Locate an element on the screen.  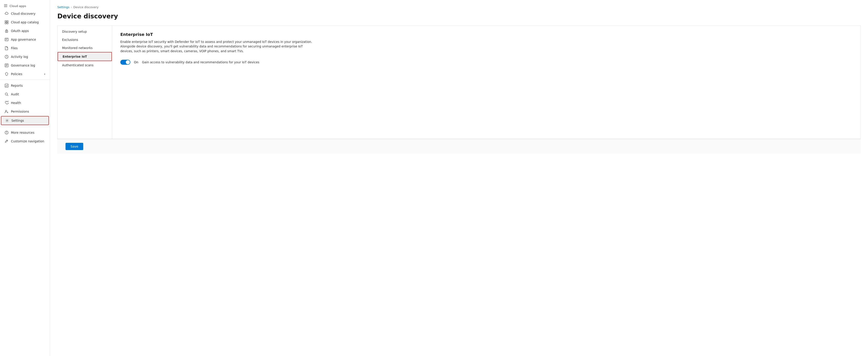
breadcrumb-current: Device discovery is located at coordinates (86, 7).